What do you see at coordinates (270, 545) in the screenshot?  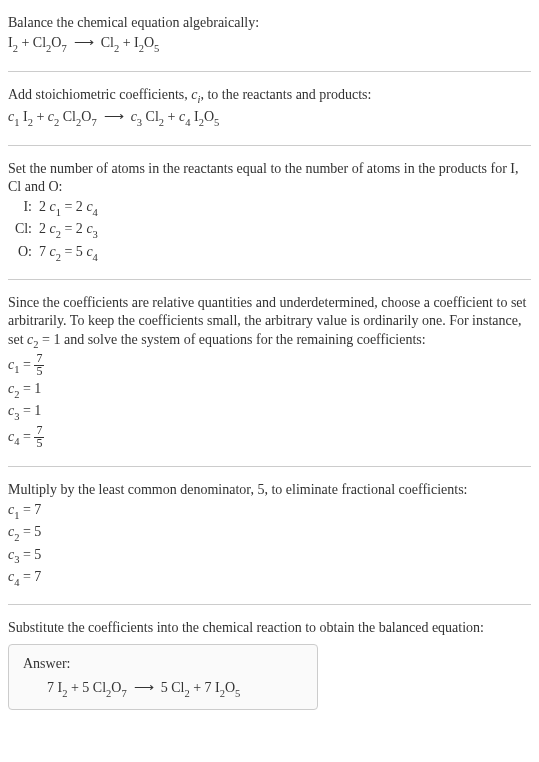 I see `solution-list: c1 = 7c2 = 5c3 = 5c4 = 7` at bounding box center [270, 545].